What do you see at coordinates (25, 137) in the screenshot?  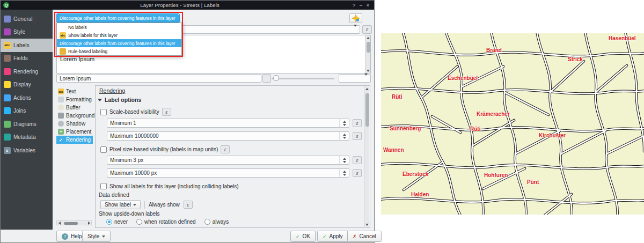 I see `sidebar-item-label: Metadata` at bounding box center [25, 137].